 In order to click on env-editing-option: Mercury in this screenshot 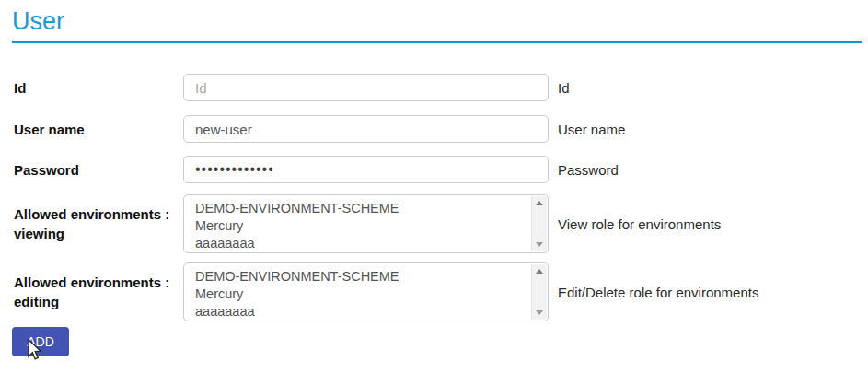, I will do `click(363, 295)`.